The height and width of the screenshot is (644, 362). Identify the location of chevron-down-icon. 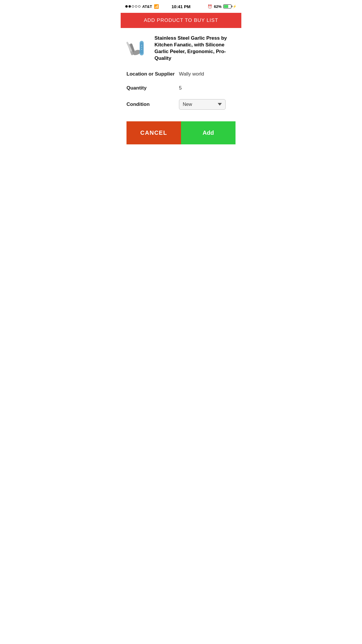
(220, 104).